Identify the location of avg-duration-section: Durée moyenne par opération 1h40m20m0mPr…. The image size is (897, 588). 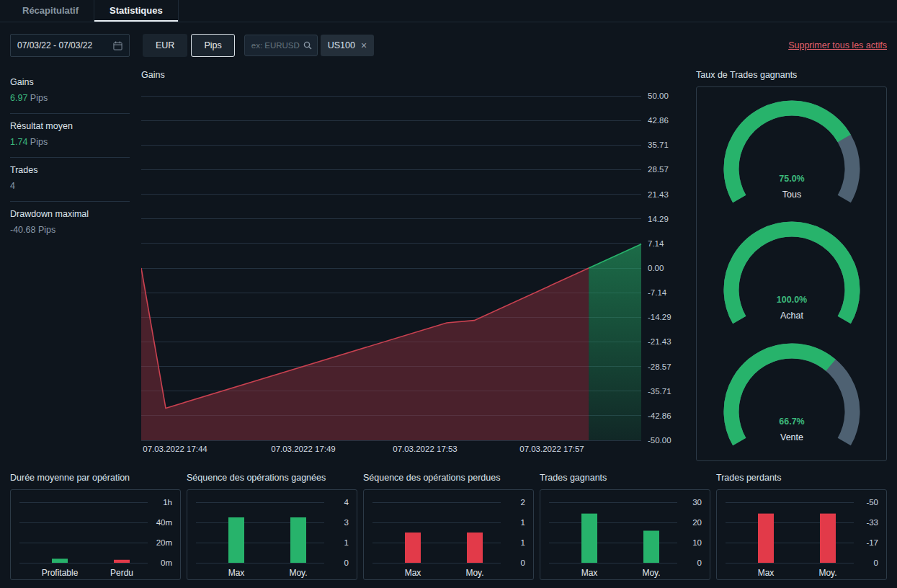
(95, 526).